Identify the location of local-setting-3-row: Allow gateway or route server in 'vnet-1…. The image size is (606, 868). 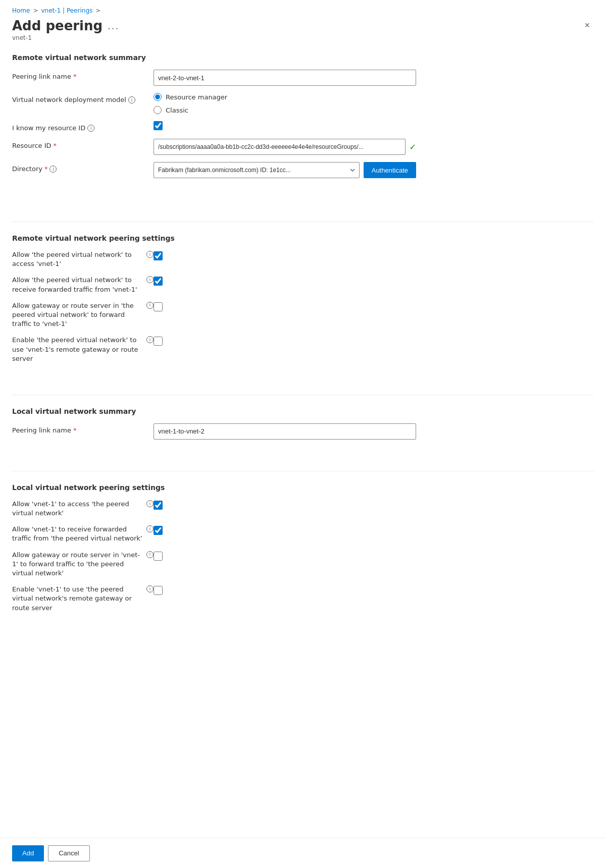
(303, 564).